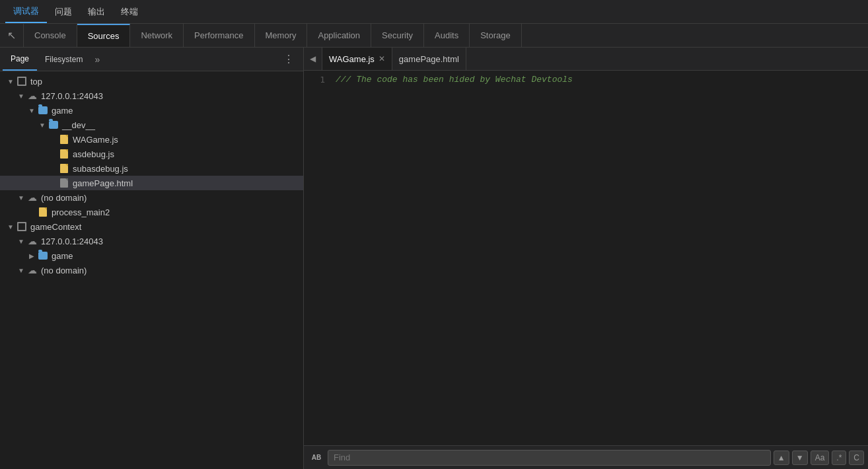 This screenshot has height=469, width=868. What do you see at coordinates (81, 213) in the screenshot?
I see `tree-label-process_main2: process_main2` at bounding box center [81, 213].